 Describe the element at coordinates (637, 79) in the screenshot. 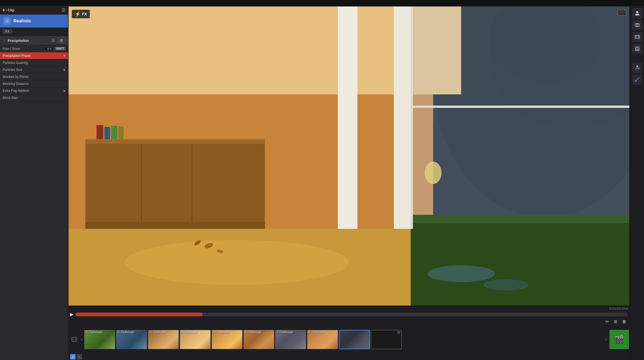

I see `diagonal-icon-btn` at that location.